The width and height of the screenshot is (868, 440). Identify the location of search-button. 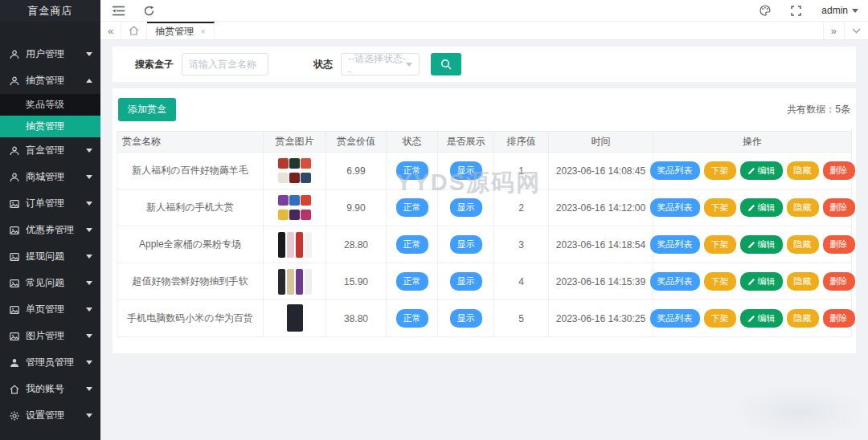
(446, 64).